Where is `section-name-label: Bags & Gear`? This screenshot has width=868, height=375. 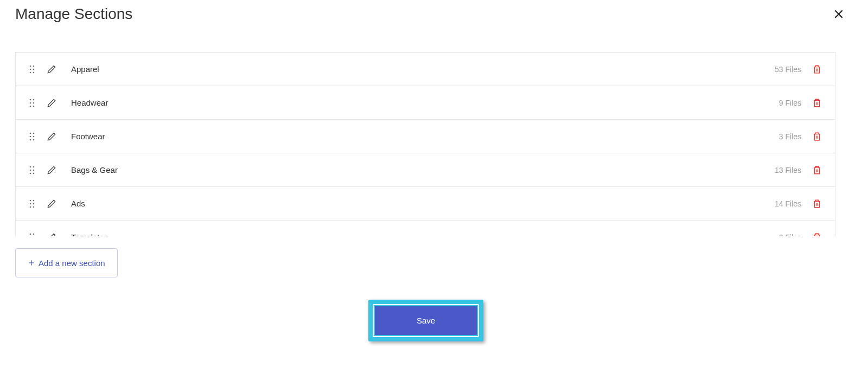 section-name-label: Bags & Gear is located at coordinates (423, 170).